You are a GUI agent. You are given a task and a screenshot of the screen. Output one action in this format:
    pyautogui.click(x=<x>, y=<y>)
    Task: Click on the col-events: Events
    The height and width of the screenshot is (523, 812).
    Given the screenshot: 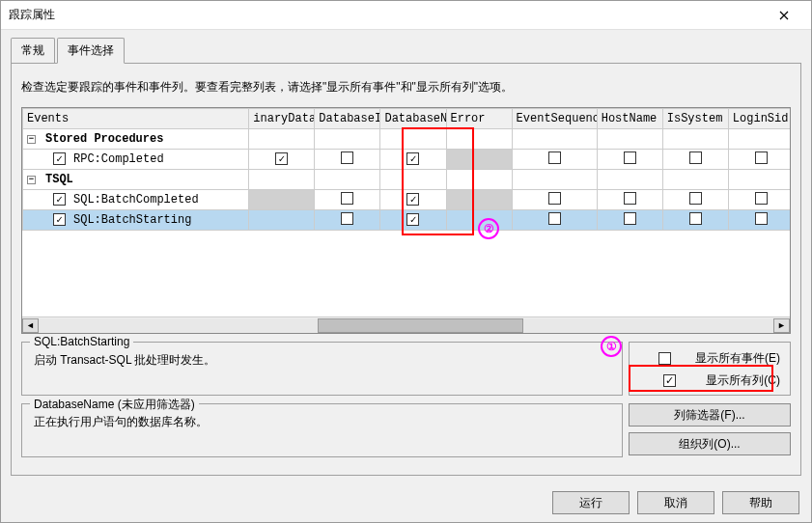 What is the action you would take?
    pyautogui.click(x=136, y=120)
    